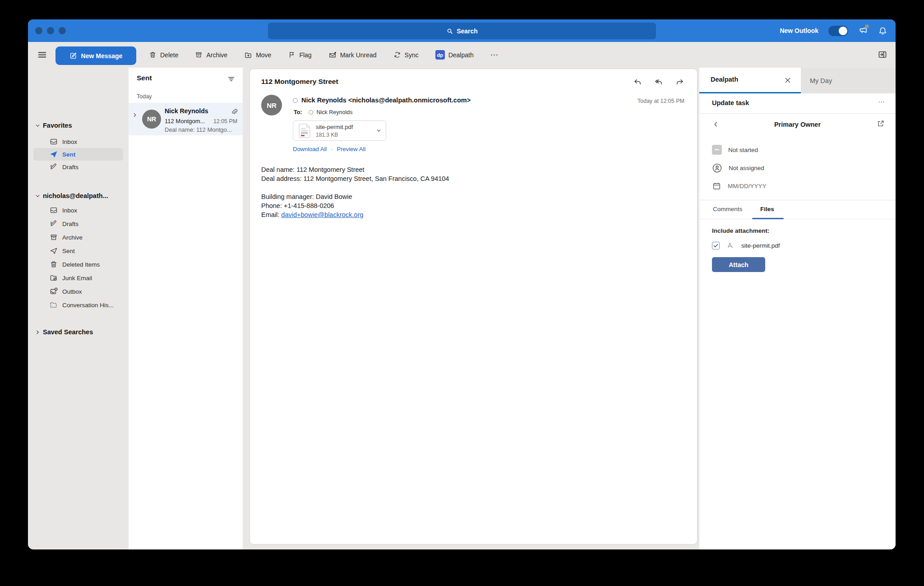  What do you see at coordinates (659, 82) in the screenshot?
I see `reply-all-icon` at bounding box center [659, 82].